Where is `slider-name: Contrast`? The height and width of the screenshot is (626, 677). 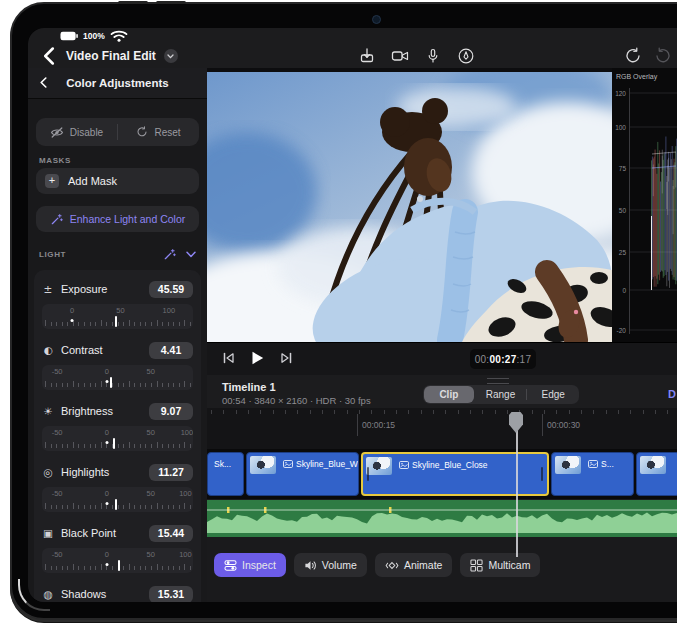
slider-name: Contrast is located at coordinates (102, 350).